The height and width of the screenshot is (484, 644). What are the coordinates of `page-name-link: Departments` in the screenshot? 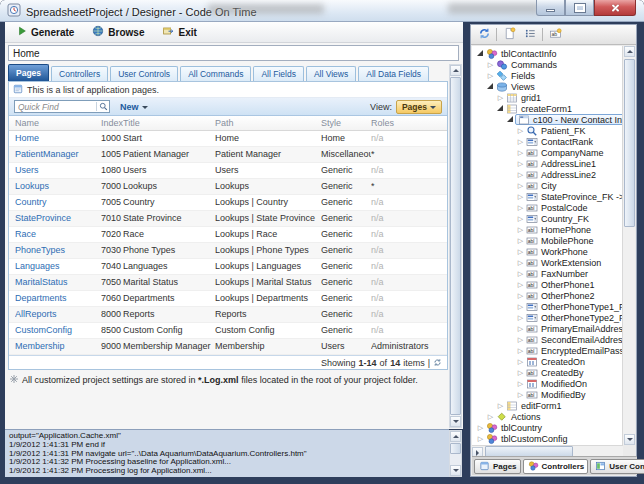 It's located at (58, 298).